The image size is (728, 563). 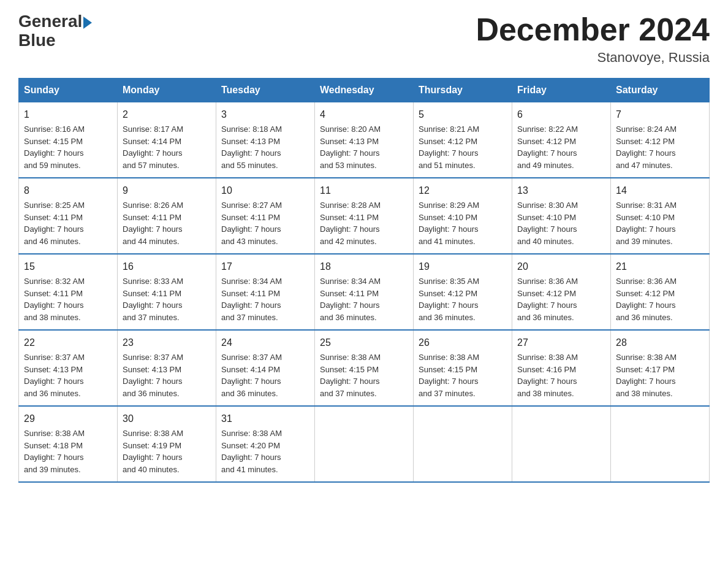 What do you see at coordinates (364, 140) in the screenshot?
I see `table-row: 4Sunrise: 8:20 AMSunset: 4:13 PMDaylight…` at bounding box center [364, 140].